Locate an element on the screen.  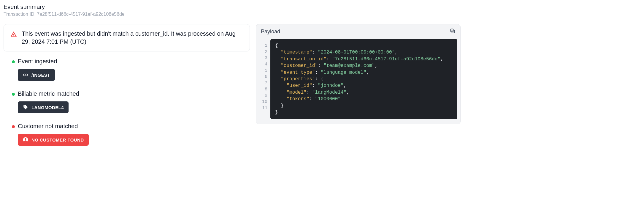
payload-title: Payload is located at coordinates (271, 32).